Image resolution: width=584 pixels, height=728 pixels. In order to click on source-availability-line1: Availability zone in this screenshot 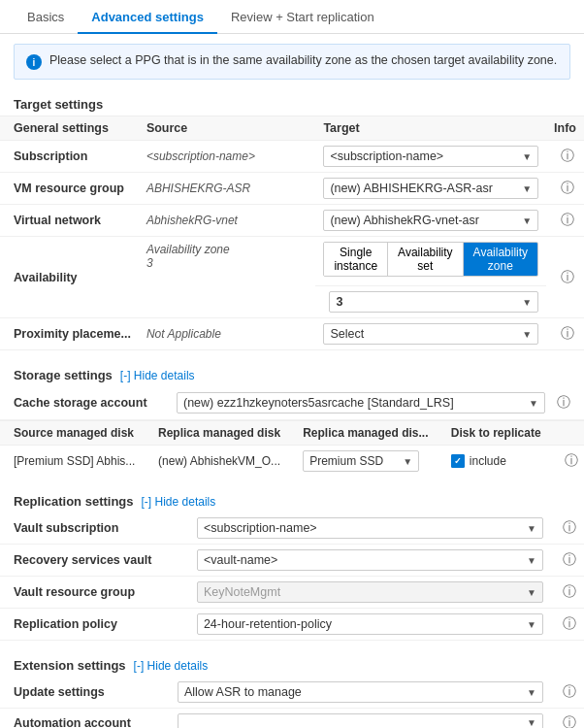, I will do `click(227, 249)`.